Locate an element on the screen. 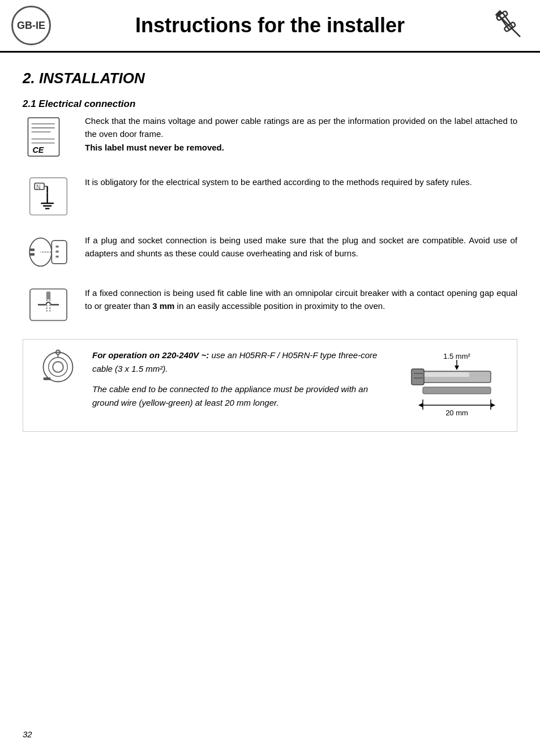  instruction-text-earth: It is obligatory for the electrical syst… is located at coordinates (301, 182).